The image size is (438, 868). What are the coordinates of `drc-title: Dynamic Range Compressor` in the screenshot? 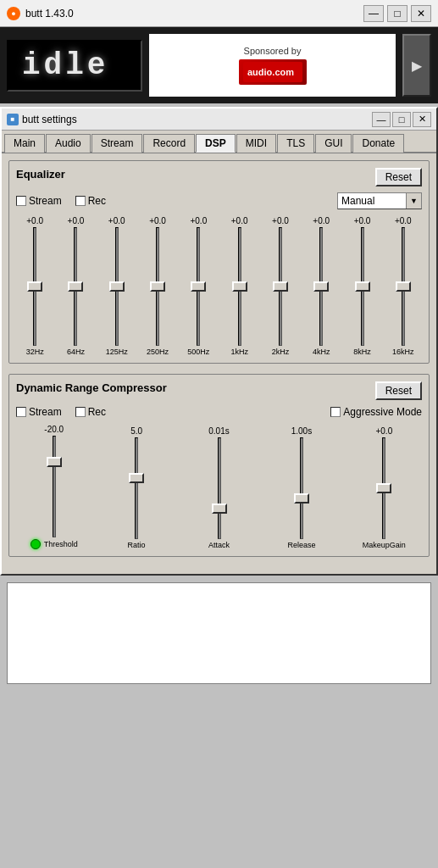 It's located at (91, 388).